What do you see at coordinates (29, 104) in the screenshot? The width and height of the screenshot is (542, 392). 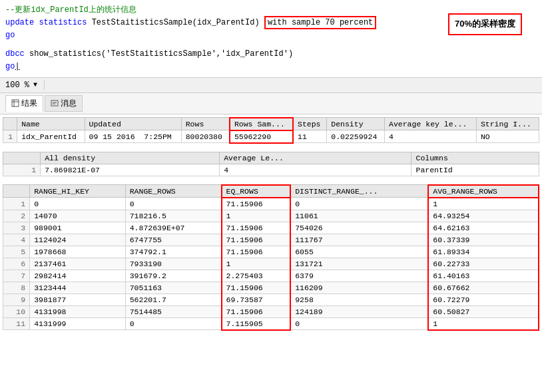 I see `tab-results-label: 结果` at bounding box center [29, 104].